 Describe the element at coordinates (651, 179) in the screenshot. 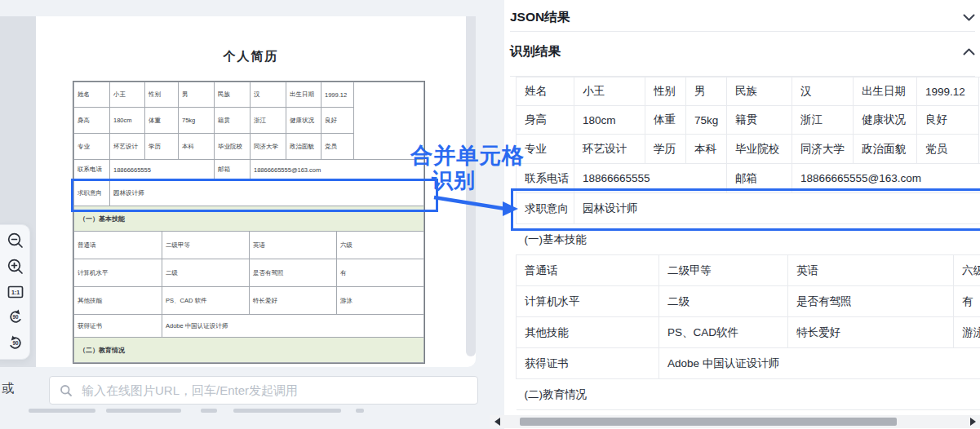

I see `table-cell: 18866665555` at that location.